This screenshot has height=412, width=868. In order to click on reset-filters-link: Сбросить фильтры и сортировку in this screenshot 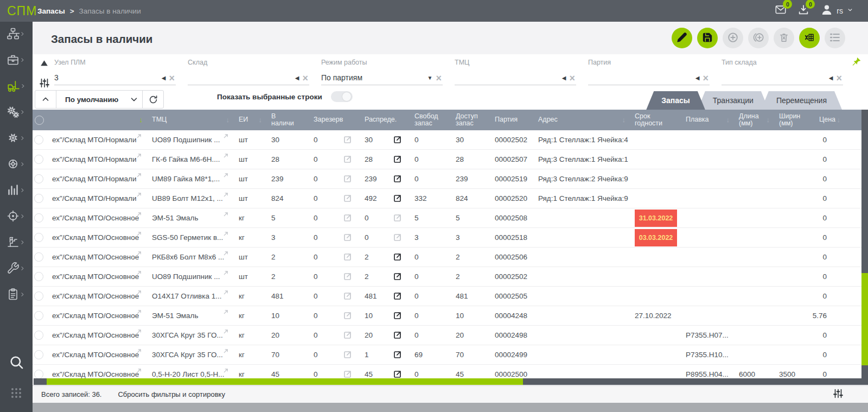, I will do `click(171, 394)`.